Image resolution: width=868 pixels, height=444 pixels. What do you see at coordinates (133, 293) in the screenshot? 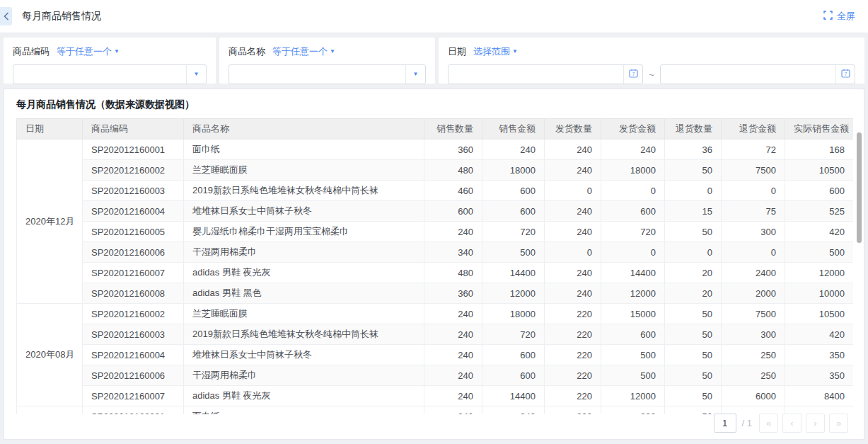
I see `product-code-cell: SP202012160008` at bounding box center [133, 293].